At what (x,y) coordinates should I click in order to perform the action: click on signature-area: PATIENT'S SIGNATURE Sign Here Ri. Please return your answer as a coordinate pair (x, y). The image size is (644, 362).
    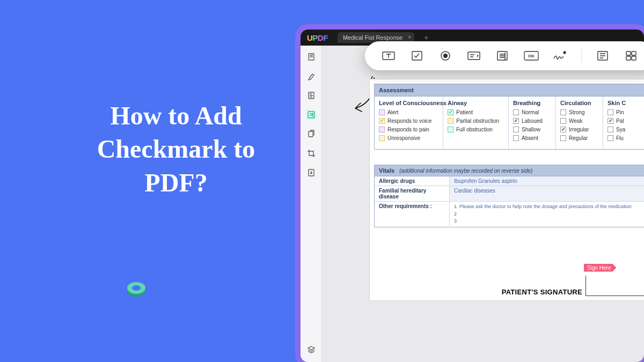
    Looking at the image, I should click on (509, 286).